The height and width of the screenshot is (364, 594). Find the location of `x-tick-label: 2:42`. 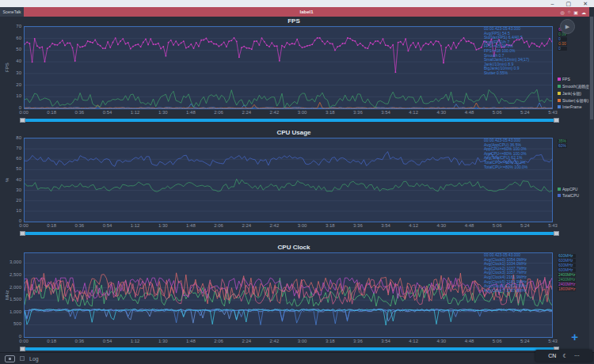

x-tick-label: 2:42 is located at coordinates (275, 226).